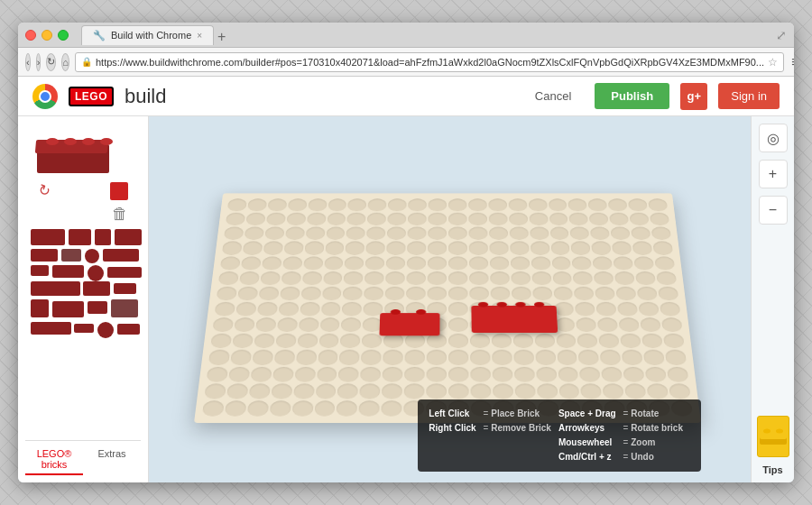 Image resolution: width=812 pixels, height=505 pixels. Describe the element at coordinates (65, 62) in the screenshot. I see `home-button: ⌂` at that location.